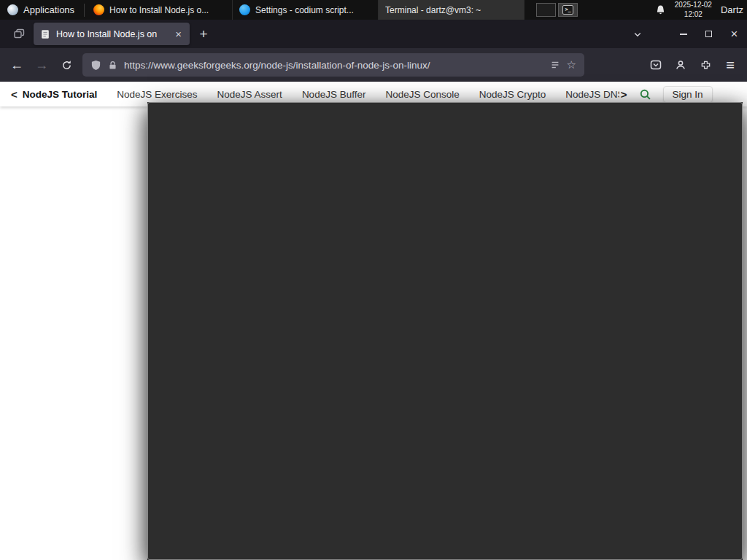 The width and height of the screenshot is (747, 560). Describe the element at coordinates (374, 10) in the screenshot. I see `top-panel: Applications How to Install Node.js o...…` at that location.